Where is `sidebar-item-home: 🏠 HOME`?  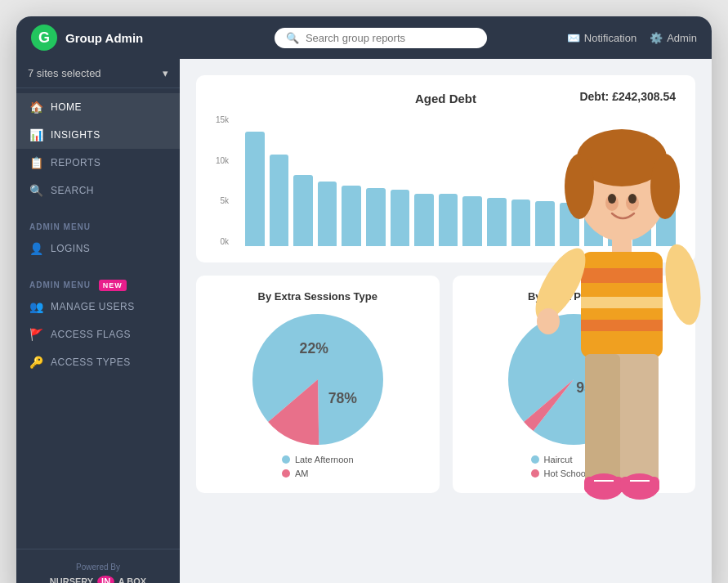 sidebar-item-home: 🏠 HOME is located at coordinates (98, 107).